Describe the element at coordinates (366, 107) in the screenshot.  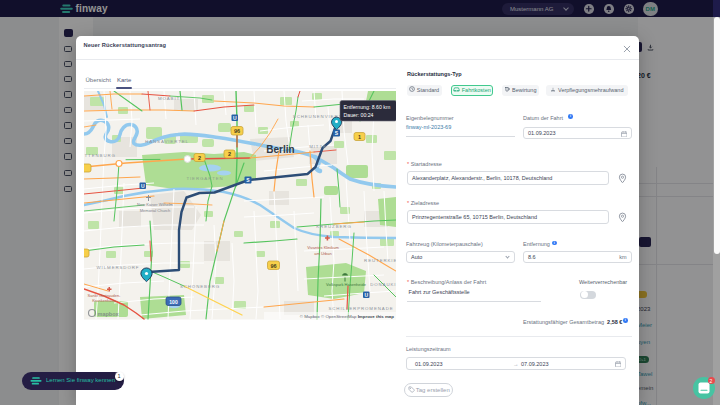
I see `svg-text: Entfernung: 8.60 km` at that location.